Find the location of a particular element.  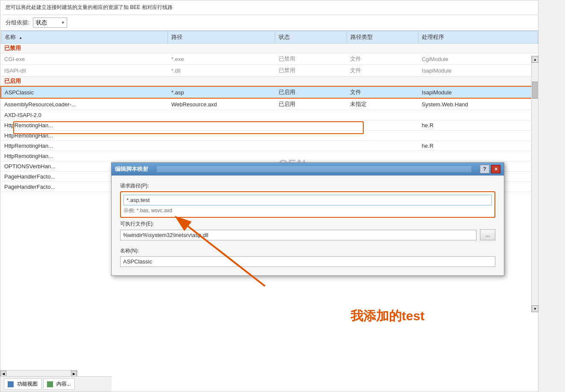

request-path-hint: 示例: *.bas, wsvc.axd is located at coordinates (308, 211).